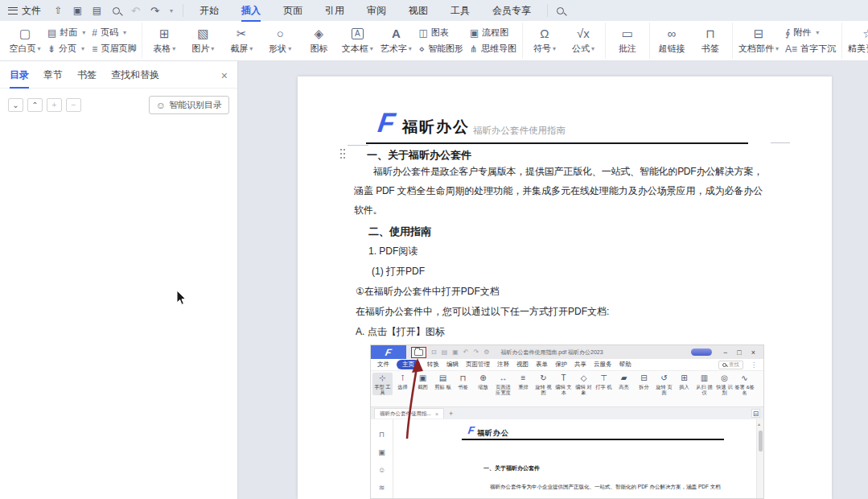 The width and height of the screenshot is (868, 499). I want to click on embed-toolbar-item: ⊞ 插入, so click(684, 381).